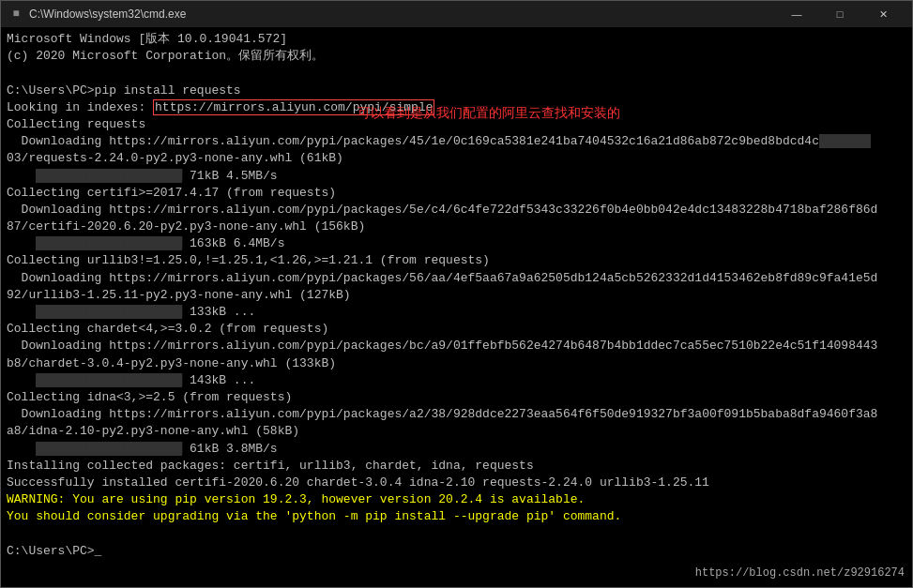 The image size is (913, 588). Describe the element at coordinates (456, 517) in the screenshot. I see `warning-line-2: You should consider upgrading via the 'p…` at that location.